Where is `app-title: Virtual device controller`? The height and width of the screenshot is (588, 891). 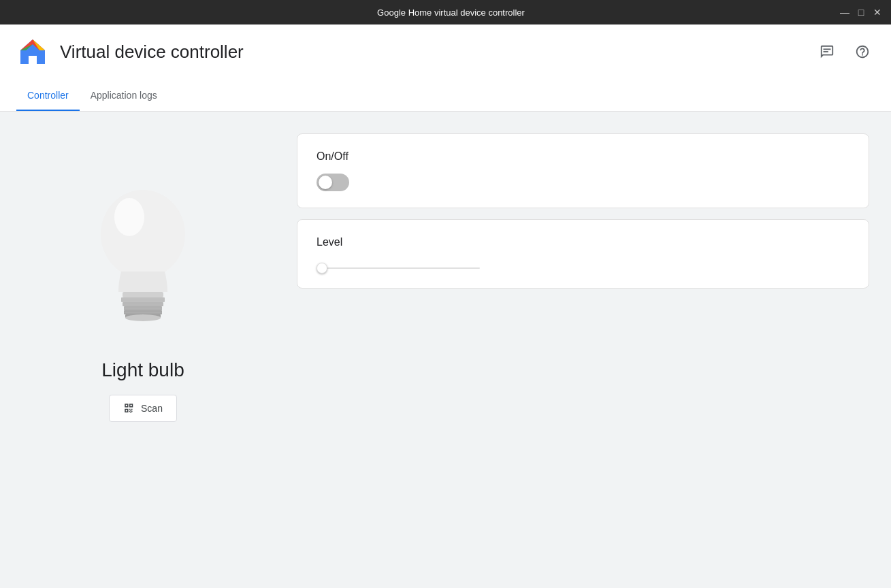 app-title: Virtual device controller is located at coordinates (152, 52).